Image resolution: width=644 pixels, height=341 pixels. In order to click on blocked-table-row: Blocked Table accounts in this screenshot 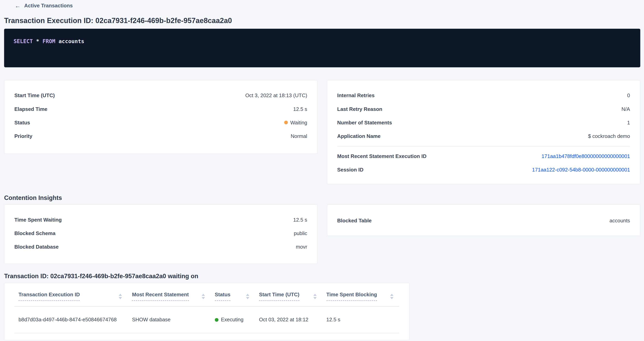, I will do `click(484, 221)`.